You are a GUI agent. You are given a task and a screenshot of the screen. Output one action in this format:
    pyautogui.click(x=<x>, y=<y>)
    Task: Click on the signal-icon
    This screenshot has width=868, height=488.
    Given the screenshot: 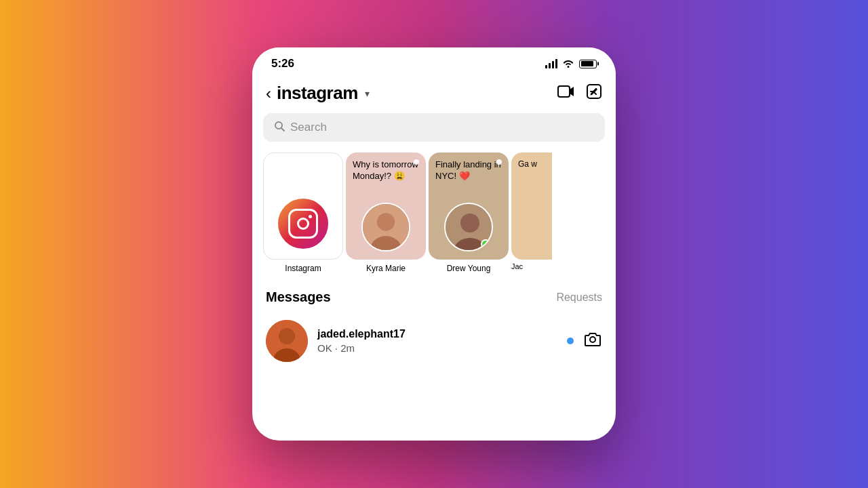 What is the action you would take?
    pyautogui.click(x=551, y=64)
    